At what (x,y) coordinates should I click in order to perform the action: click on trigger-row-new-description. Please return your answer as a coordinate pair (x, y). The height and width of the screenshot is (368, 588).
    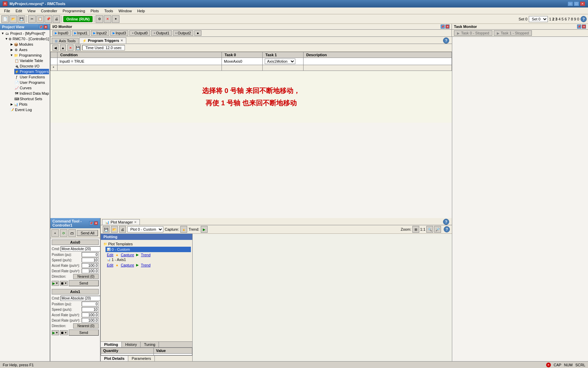
    Looking at the image, I should click on (378, 68).